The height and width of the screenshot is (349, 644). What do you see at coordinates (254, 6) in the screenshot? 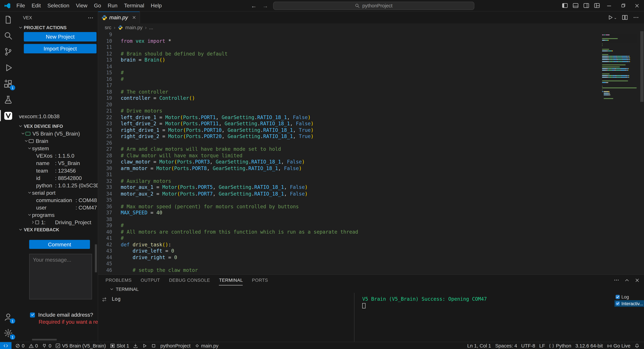
I see `nav-back-icon: ←` at bounding box center [254, 6].